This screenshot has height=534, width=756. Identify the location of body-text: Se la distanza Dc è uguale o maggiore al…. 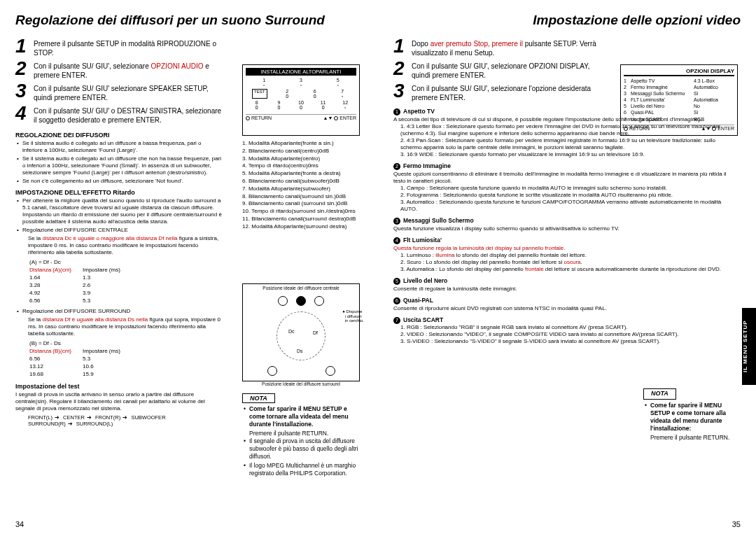
(119, 246).